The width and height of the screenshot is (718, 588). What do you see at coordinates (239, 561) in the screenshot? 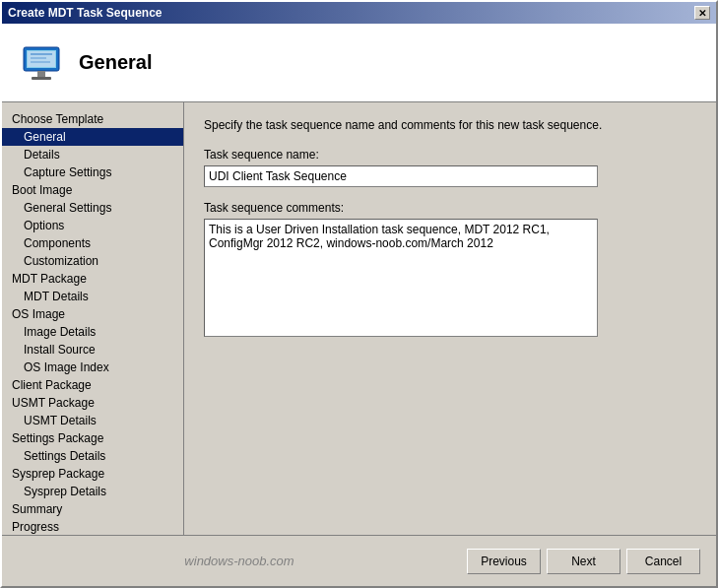
I see `watermark: windows-noob.com` at bounding box center [239, 561].